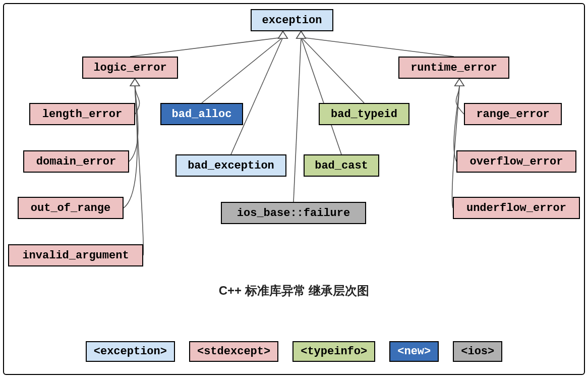 The image size is (588, 378). I want to click on node-range_error: range_error, so click(513, 114).